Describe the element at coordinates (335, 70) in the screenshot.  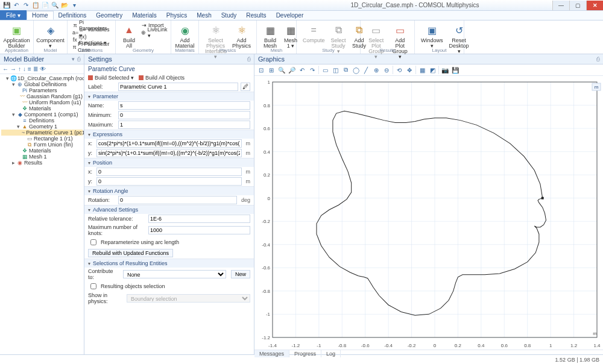
I see `select-rect-icon: ◫` at that location.